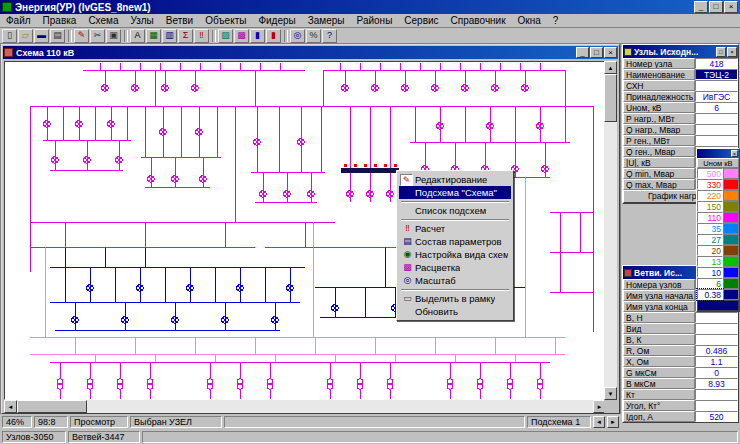  Describe the element at coordinates (596, 52) in the screenshot. I see `schema-maximize-button: □` at that location.